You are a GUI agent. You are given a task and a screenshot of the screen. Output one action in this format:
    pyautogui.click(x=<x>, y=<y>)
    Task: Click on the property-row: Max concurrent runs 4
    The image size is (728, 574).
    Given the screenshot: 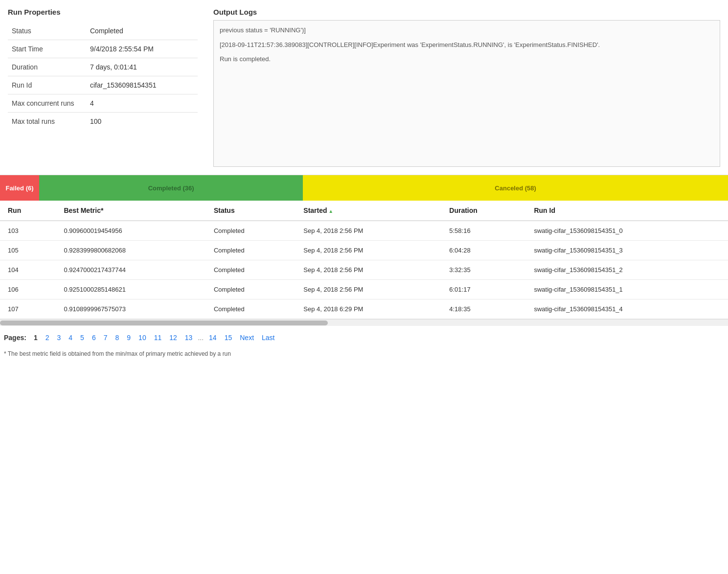 What is the action you would take?
    pyautogui.click(x=103, y=104)
    